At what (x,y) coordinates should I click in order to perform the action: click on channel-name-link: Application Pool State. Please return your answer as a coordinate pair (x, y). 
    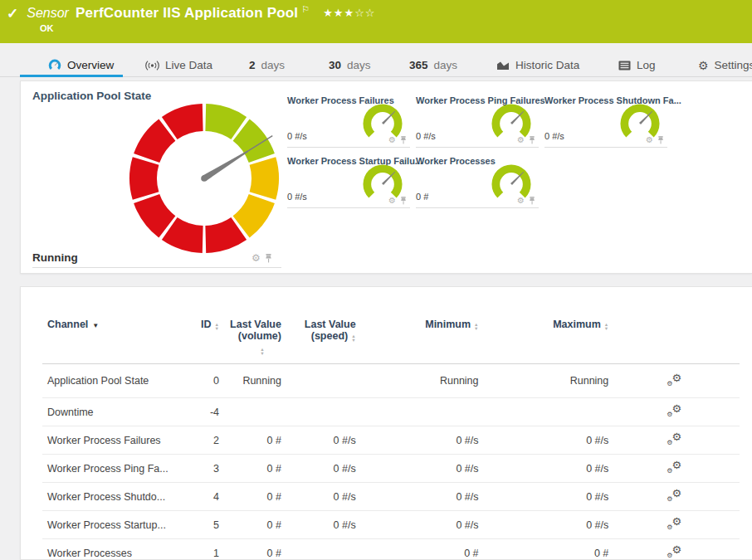
    Looking at the image, I should click on (110, 381).